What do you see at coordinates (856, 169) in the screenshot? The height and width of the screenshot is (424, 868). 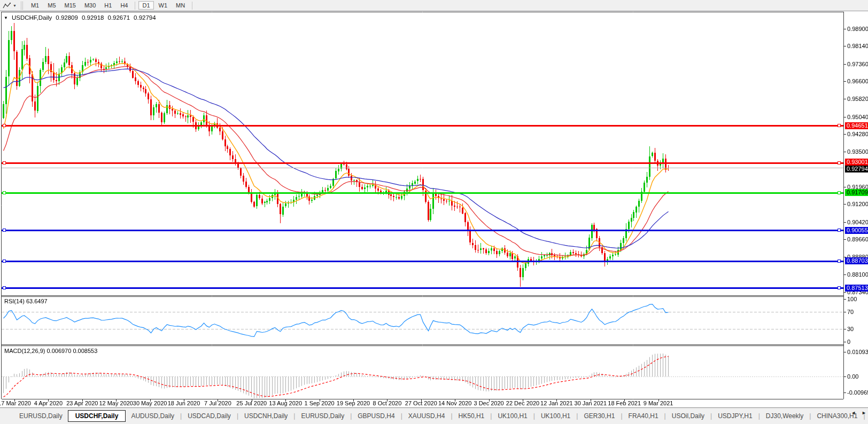 I see `current-price-badge: 0.92794` at bounding box center [856, 169].